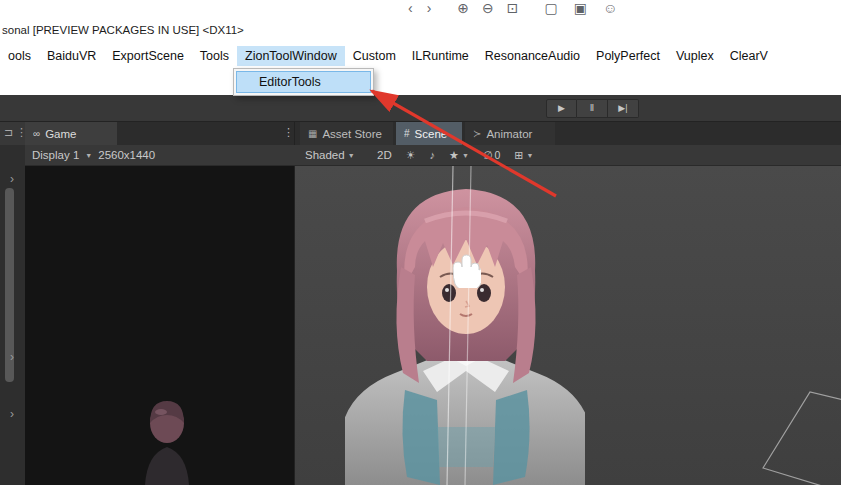  I want to click on menu-item-exportscene: ExportScene, so click(148, 56).